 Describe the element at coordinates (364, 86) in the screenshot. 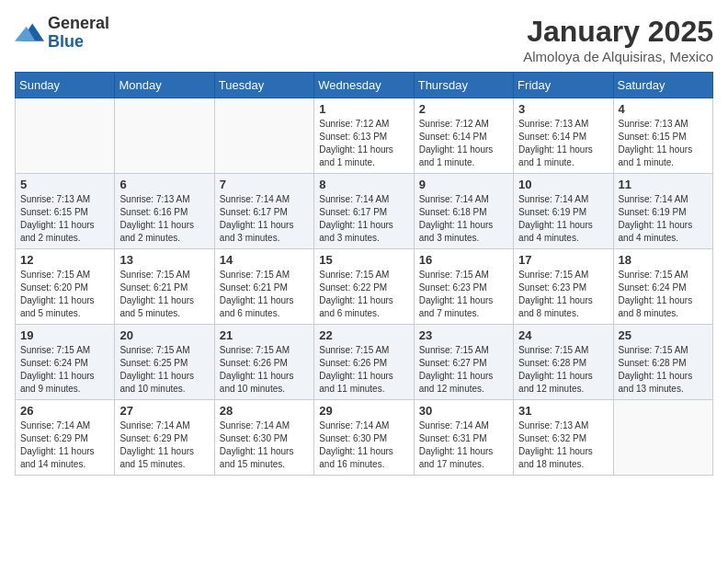

I see `col-wednesday: Wednesday` at that location.